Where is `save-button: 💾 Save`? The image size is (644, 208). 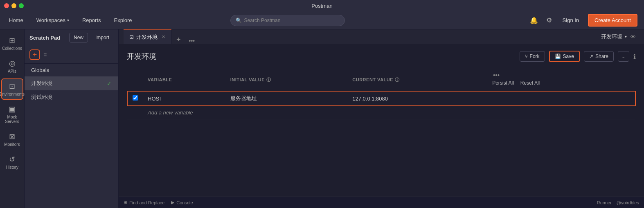
save-button: 💾 Save is located at coordinates (565, 56).